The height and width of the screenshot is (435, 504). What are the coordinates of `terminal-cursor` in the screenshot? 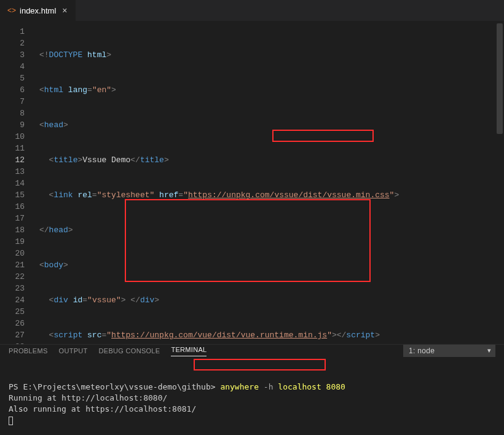 It's located at (11, 421).